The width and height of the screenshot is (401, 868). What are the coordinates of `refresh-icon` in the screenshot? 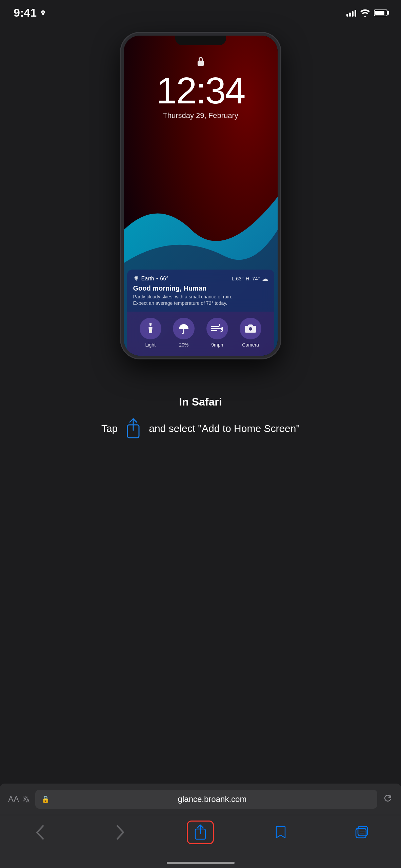 It's located at (388, 798).